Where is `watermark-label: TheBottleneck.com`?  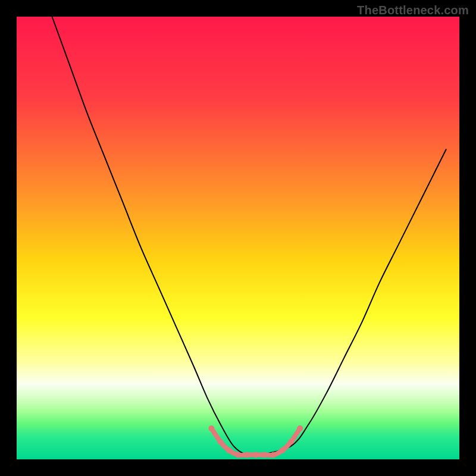
watermark-label: TheBottleneck.com is located at coordinates (413, 11).